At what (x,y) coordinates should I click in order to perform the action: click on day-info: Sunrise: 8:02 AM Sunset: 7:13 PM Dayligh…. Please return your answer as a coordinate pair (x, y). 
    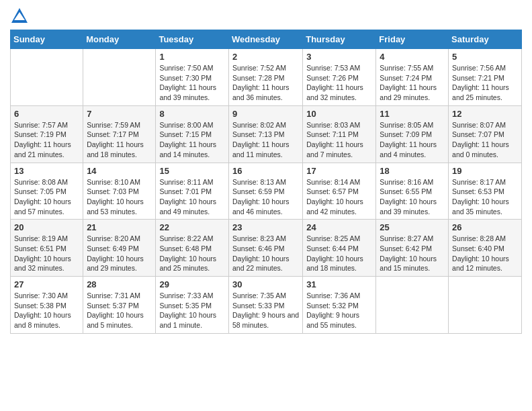
    Looking at the image, I should click on (266, 140).